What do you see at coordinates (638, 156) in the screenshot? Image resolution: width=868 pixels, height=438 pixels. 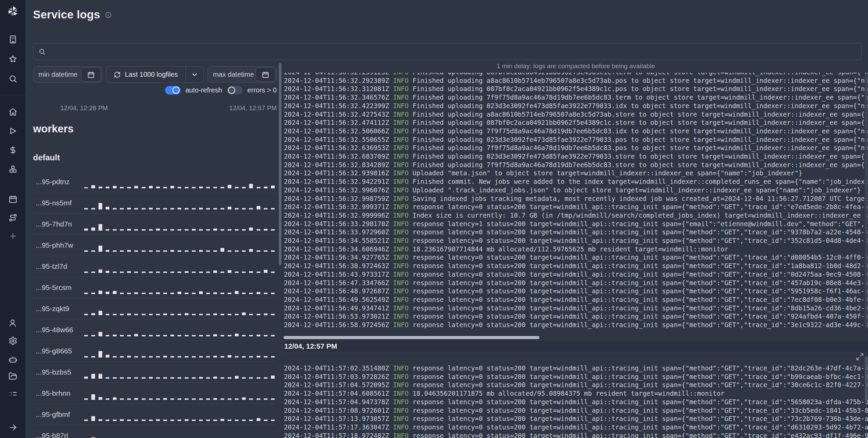 I see `log-message: Finished uploading 023d3e3092fe473d85fae…` at bounding box center [638, 156].